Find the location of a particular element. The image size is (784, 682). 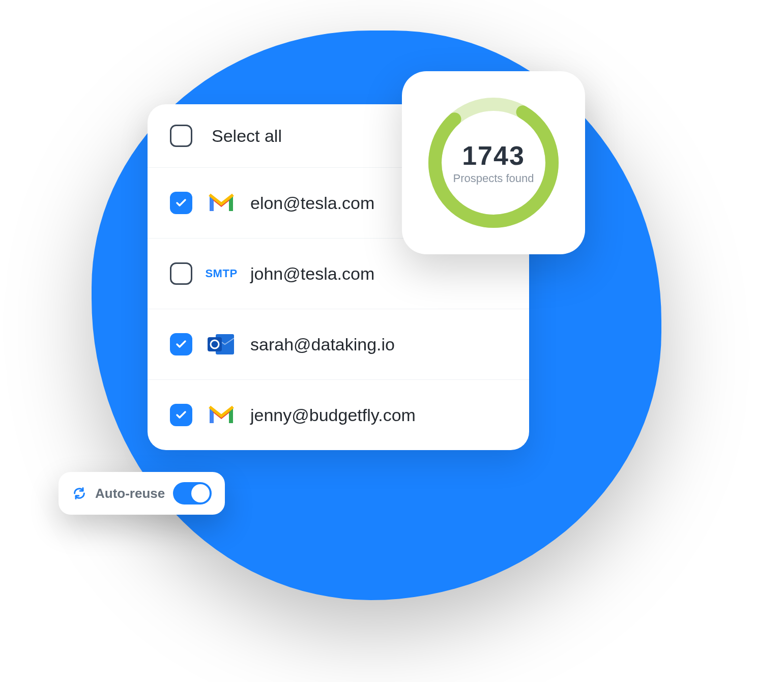

smtp-icon: SMTP is located at coordinates (221, 274).